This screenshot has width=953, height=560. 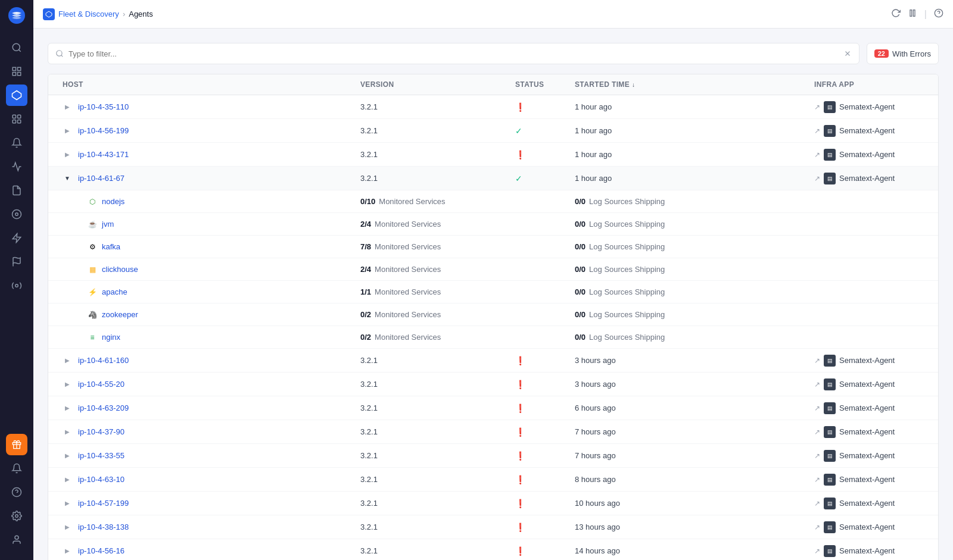 What do you see at coordinates (67, 179) in the screenshot?
I see `expand-button: ▼` at bounding box center [67, 179].